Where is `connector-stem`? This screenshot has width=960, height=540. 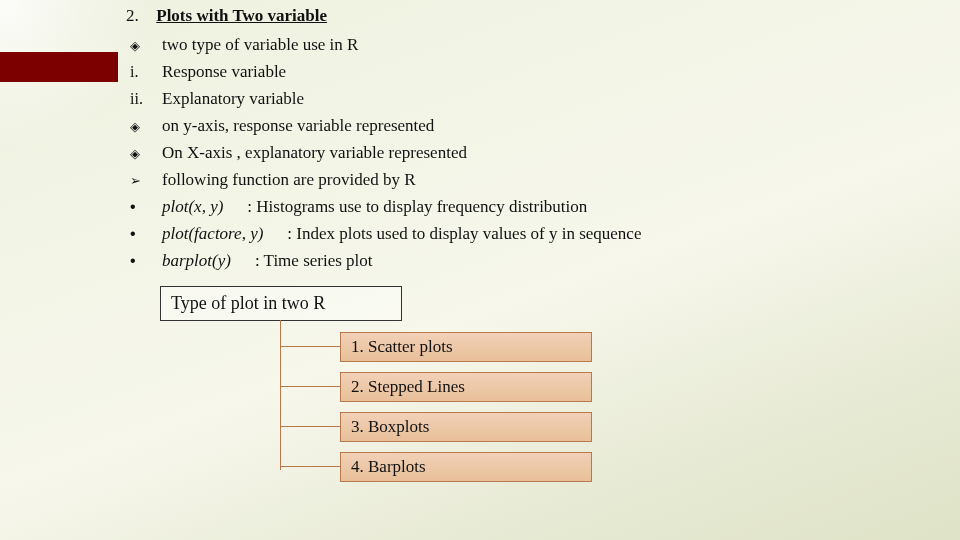 connector-stem is located at coordinates (280, 395).